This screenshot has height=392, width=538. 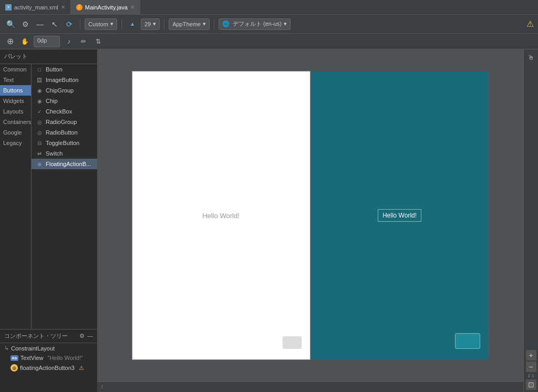 What do you see at coordinates (64, 143) in the screenshot?
I see `palette-item-togglebutton: ⊟ ToggleButton` at bounding box center [64, 143].